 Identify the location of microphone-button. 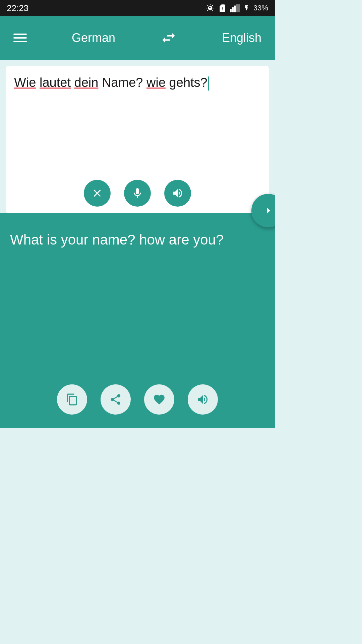
(137, 193).